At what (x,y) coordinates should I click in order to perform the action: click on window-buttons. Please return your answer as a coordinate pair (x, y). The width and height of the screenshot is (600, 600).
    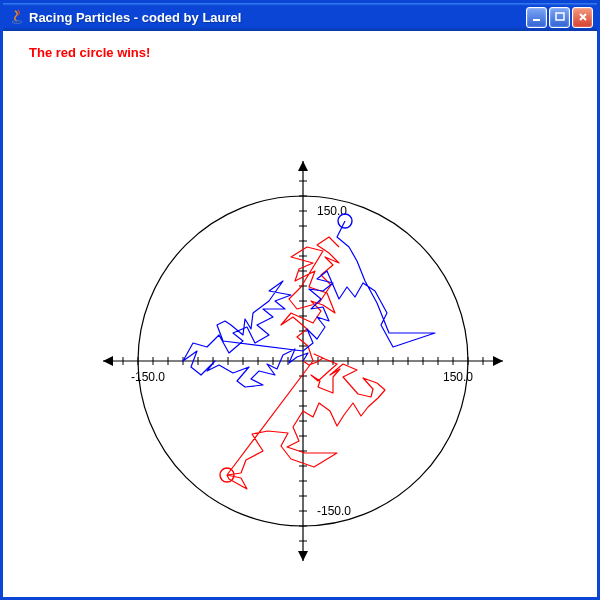
    Looking at the image, I should click on (560, 18).